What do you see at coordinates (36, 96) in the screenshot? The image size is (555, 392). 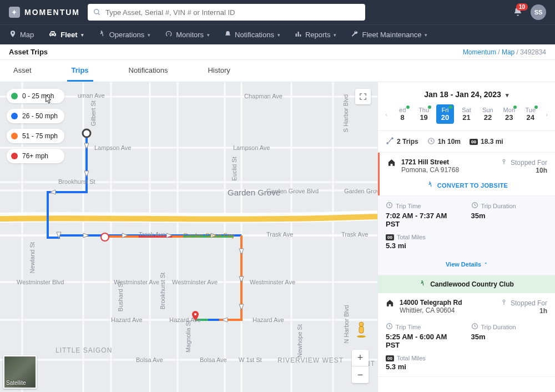 I see `legend-item: 0 - 25 mph` at bounding box center [36, 96].